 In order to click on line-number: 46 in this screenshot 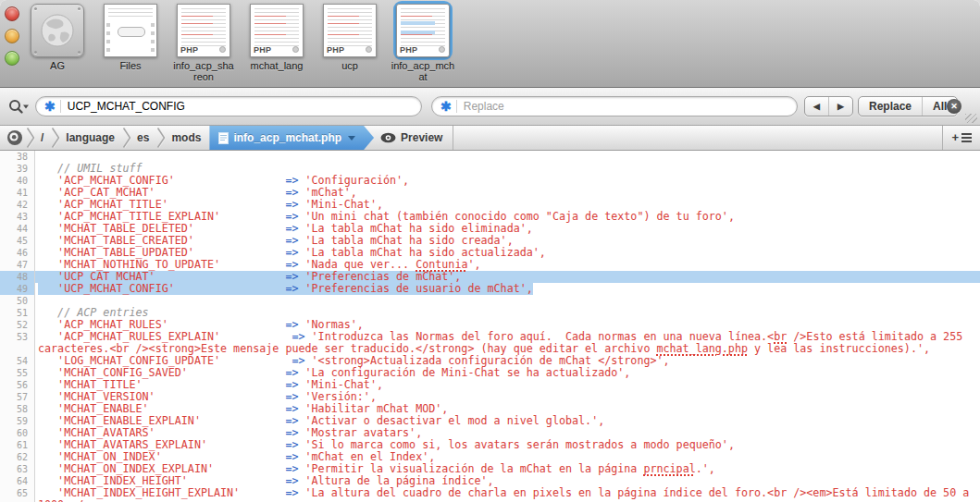, I will do `click(18, 253)`.